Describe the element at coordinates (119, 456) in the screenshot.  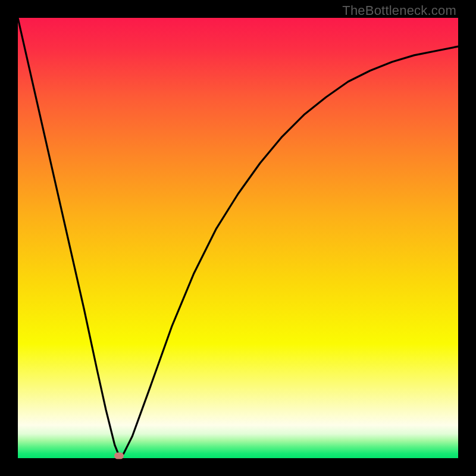
I see `optimal-point-marker` at that location.